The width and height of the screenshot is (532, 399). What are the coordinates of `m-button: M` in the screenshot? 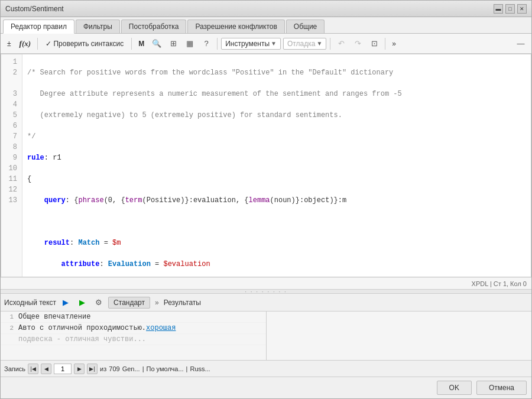 It's located at (141, 44).